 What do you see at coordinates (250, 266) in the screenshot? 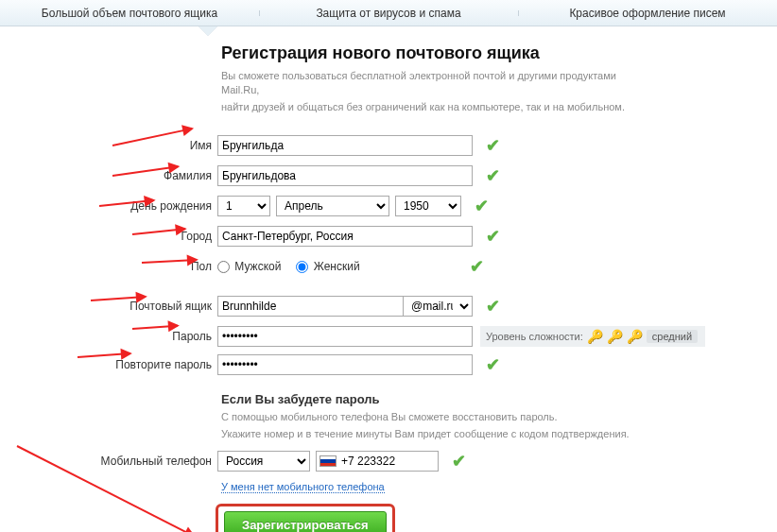
I see `gender-male-option: Мужской` at bounding box center [250, 266].